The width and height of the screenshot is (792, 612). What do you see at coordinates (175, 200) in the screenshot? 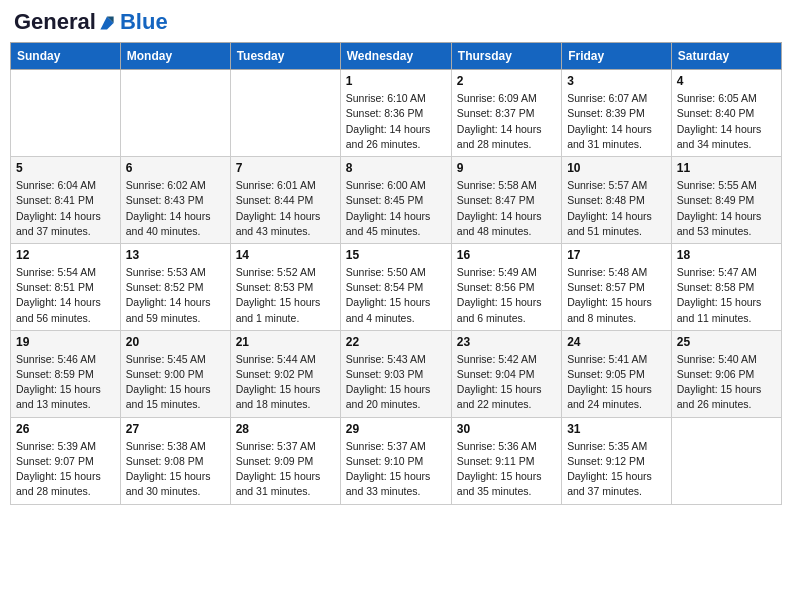
I see `calendar-cell: 6Sunrise: 6:02 AM Sunset: 8:43 PM Daylig…` at bounding box center [175, 200].